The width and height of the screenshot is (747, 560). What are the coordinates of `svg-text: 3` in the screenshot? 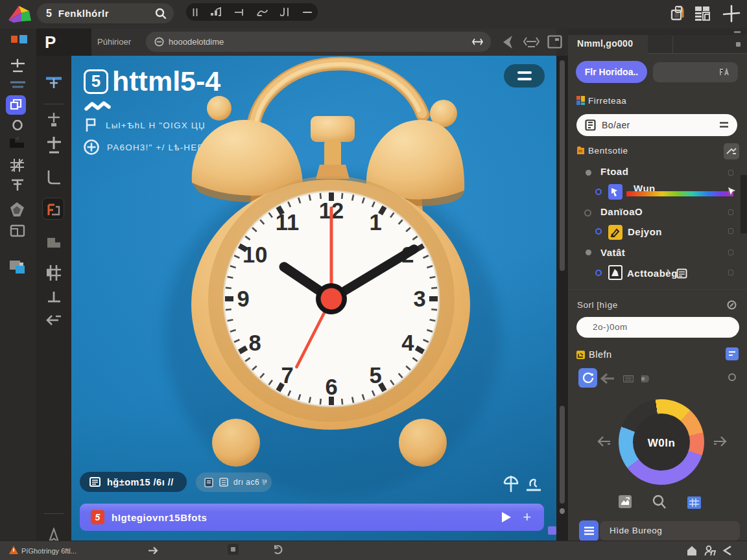 It's located at (419, 299).